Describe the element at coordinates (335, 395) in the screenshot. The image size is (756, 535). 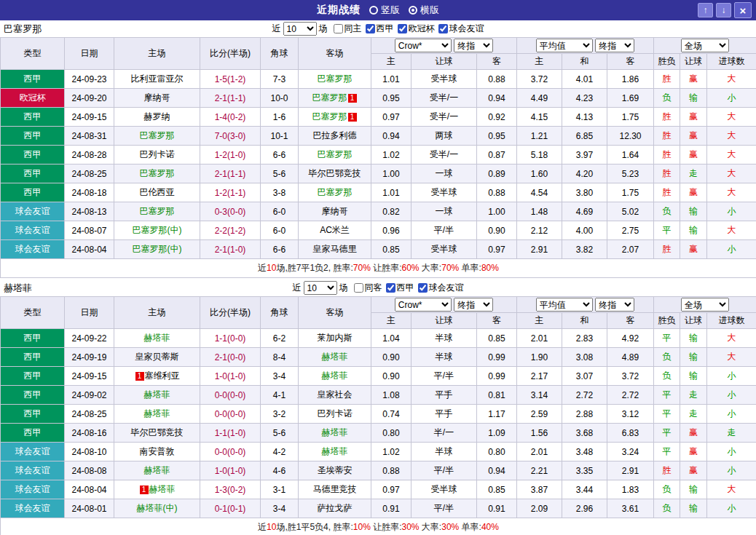
I see `team-name: 皇家社会` at that location.